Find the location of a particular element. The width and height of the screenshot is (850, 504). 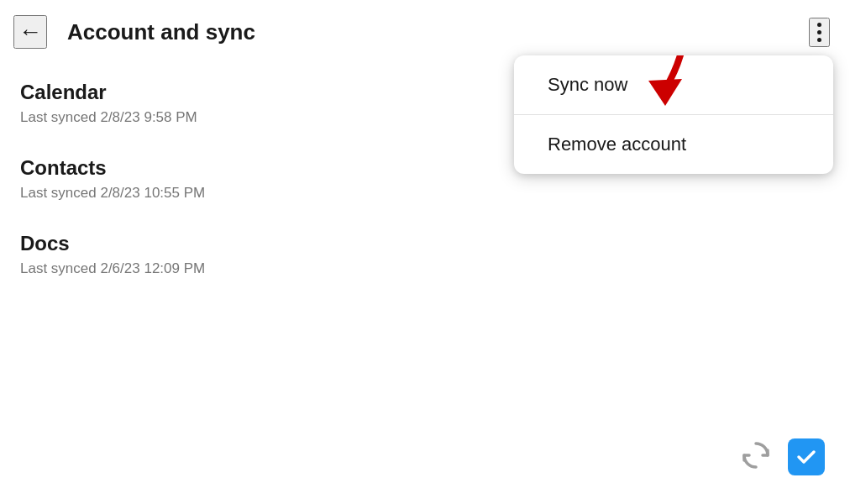

sync-item-status: Last synced 2/8/23 10:55 PM is located at coordinates (425, 193).